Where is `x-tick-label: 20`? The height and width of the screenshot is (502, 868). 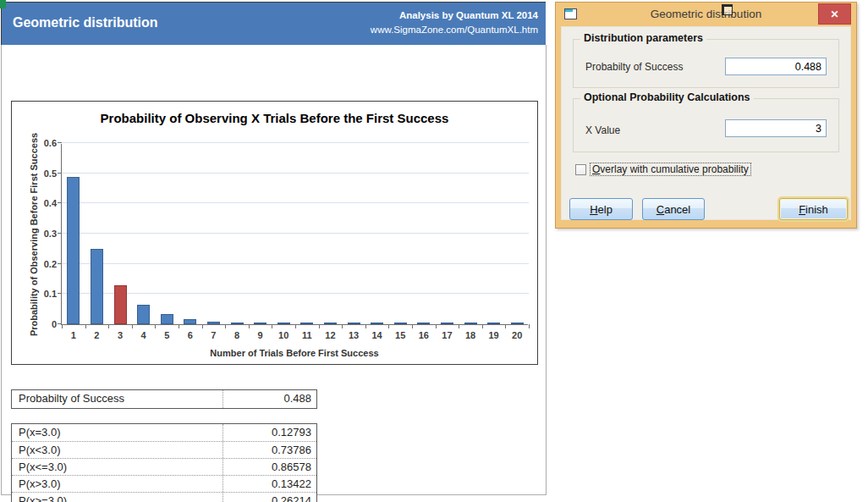
x-tick-label: 20 is located at coordinates (517, 335).